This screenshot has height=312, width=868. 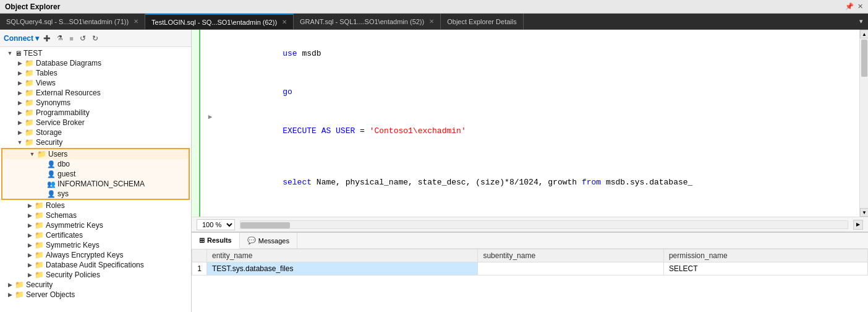 I want to click on zoom-select: 100 %, so click(x=216, y=225).